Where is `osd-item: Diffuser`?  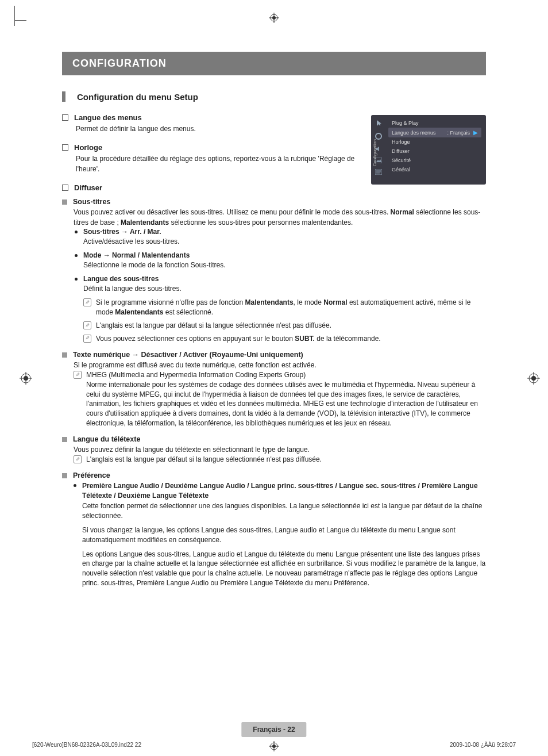 osd-item: Diffuser is located at coordinates (435, 151).